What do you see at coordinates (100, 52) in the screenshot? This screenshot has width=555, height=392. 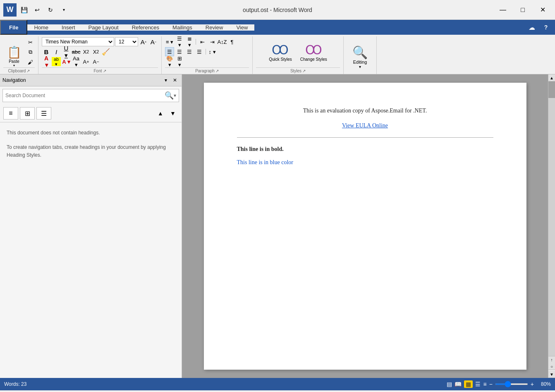 I see `font-content: Times New Roman 12 A+ A− B I U ▾ abc X2 …` at bounding box center [100, 52].